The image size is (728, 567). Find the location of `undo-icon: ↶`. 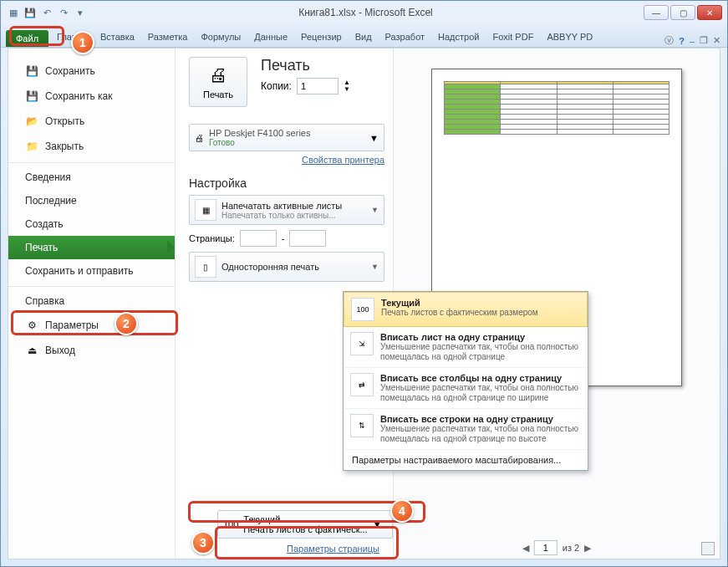

undo-icon: ↶ is located at coordinates (47, 13).